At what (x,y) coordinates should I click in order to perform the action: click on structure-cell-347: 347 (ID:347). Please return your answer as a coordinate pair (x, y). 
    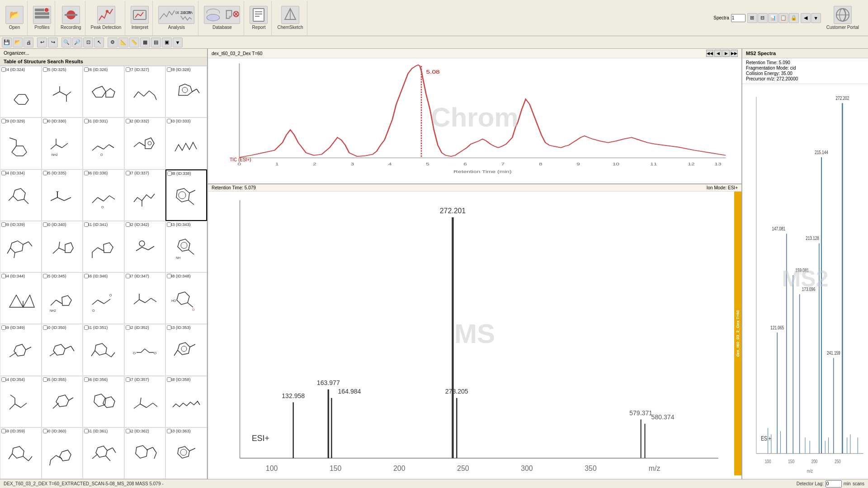
    Looking at the image, I should click on (145, 298).